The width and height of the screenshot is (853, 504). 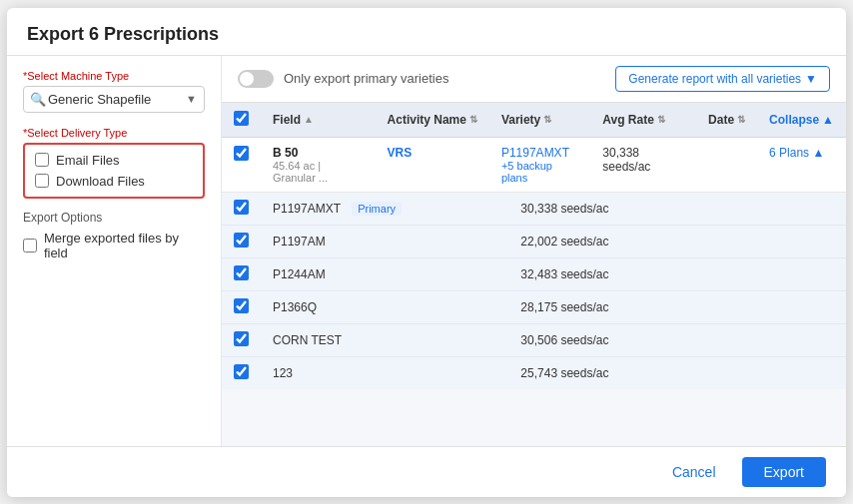 What do you see at coordinates (385, 242) in the screenshot?
I see `sub-variety-col: P1197AM` at bounding box center [385, 242].